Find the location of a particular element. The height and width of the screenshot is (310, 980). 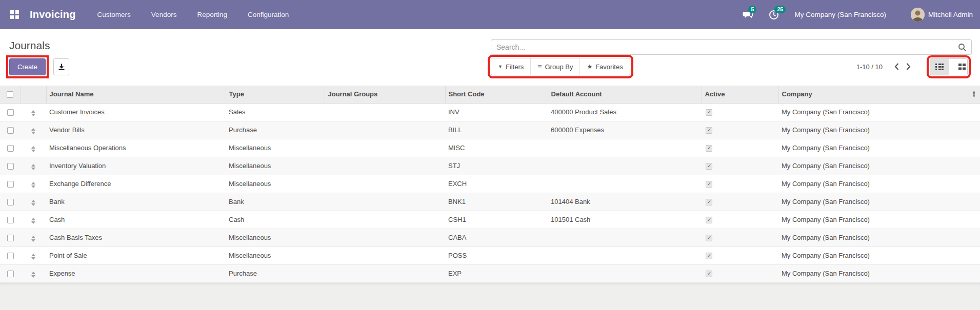

journal-row: Cash Basis Taxes Miscellaneous CABA My C… is located at coordinates (490, 238).